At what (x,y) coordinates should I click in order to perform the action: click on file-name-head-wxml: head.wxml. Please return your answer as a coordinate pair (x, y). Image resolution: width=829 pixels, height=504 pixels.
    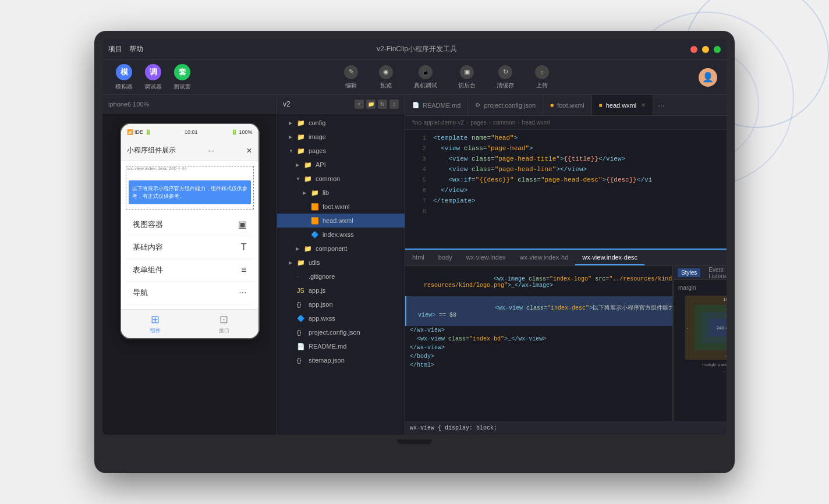
    Looking at the image, I should click on (338, 221).